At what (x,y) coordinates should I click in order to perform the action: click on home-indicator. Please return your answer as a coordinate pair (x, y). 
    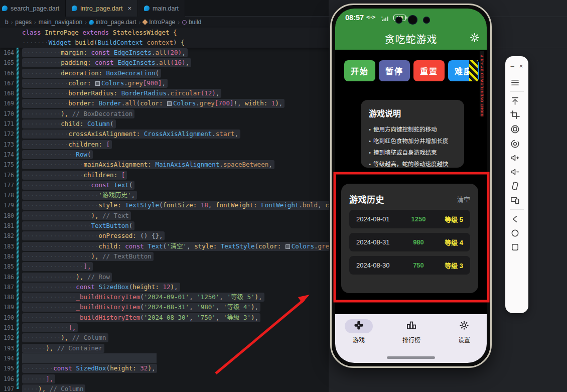
    Looking at the image, I should click on (411, 357).